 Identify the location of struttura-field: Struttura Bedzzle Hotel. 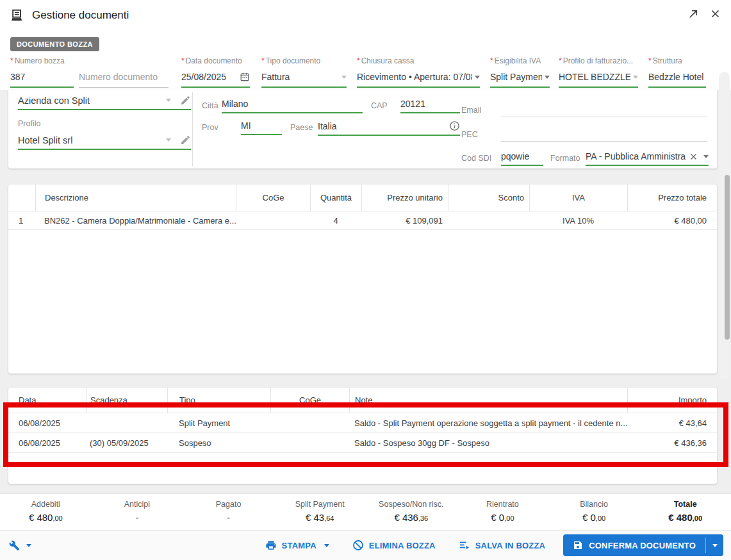
(677, 72).